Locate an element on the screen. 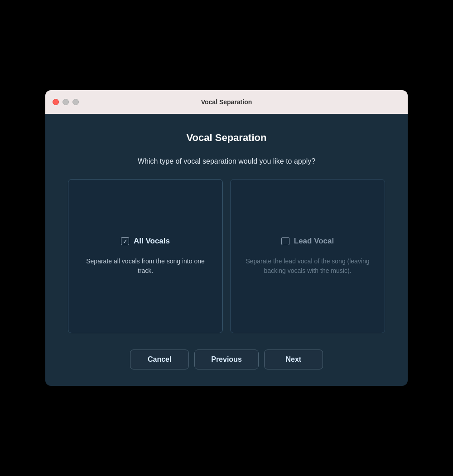  option-description-all-vocals: Separate all vocals from the song into o… is located at coordinates (145, 266).